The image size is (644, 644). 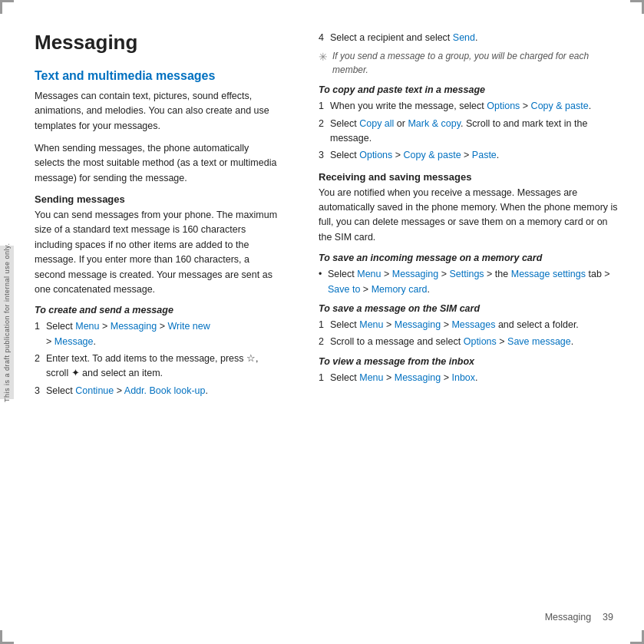 I want to click on corner-tl, so click(x=7, y=7).